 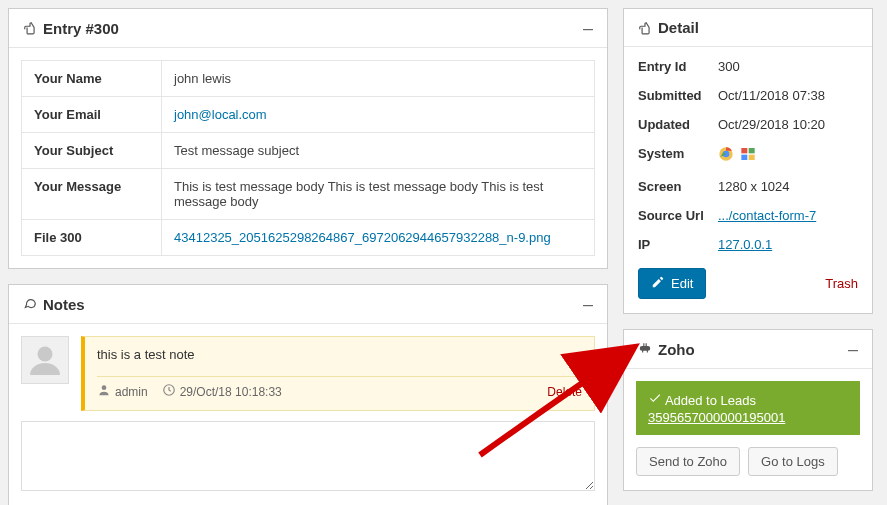 I want to click on source-url-link: .../contact-form-7, so click(x=767, y=216).